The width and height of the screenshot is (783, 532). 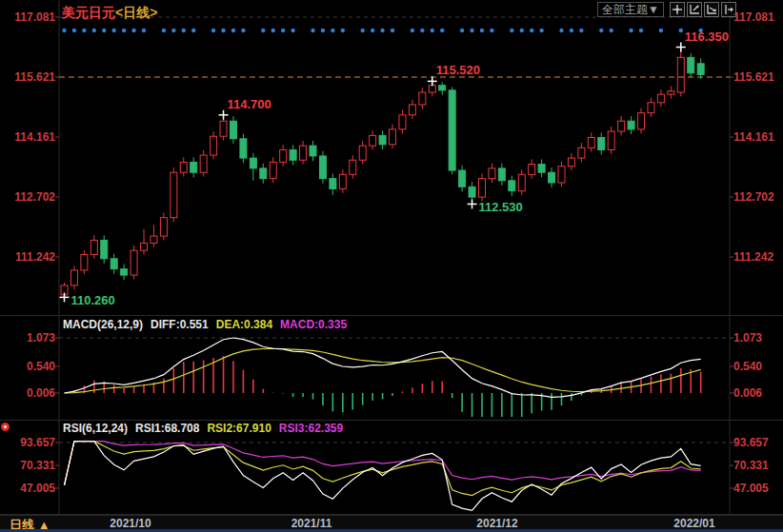 I want to click on axis-zoom-left-button, so click(x=694, y=10).